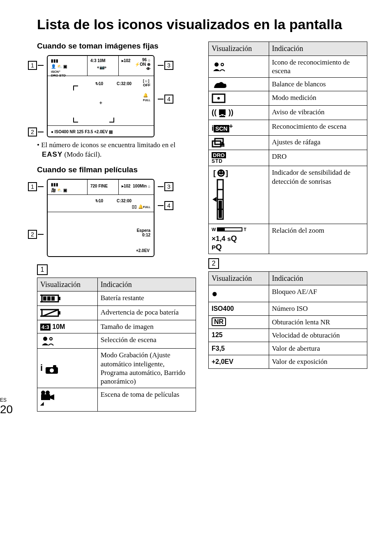  I want to click on table-row: Selección de escena, so click(117, 341).